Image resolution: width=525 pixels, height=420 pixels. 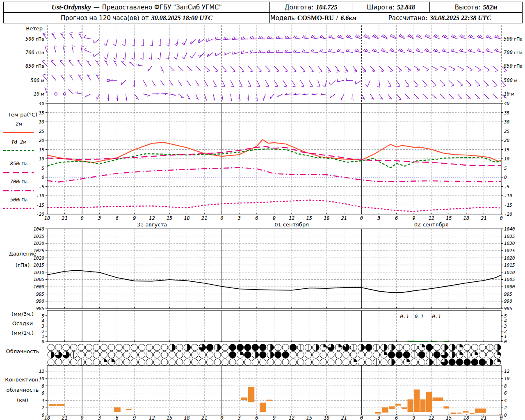 I want to click on precip-tick-left: 2, so click(x=43, y=331).